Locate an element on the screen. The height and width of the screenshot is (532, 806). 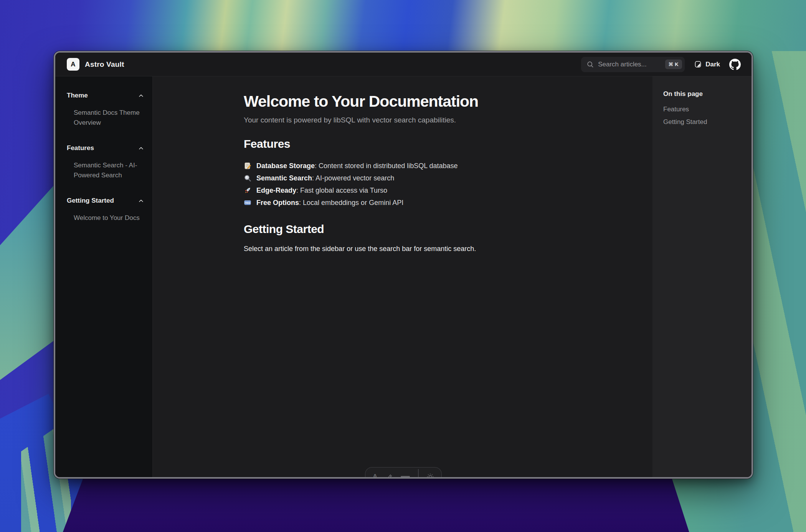
theme-toggle-button: Dark is located at coordinates (707, 64).